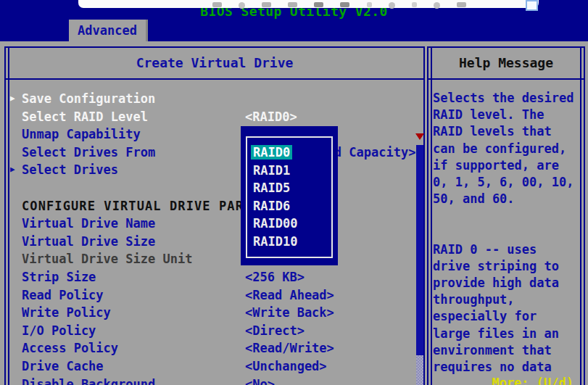  I want to click on menu-item-i-o-policy: I/O Policy<Direct>, so click(212, 331).